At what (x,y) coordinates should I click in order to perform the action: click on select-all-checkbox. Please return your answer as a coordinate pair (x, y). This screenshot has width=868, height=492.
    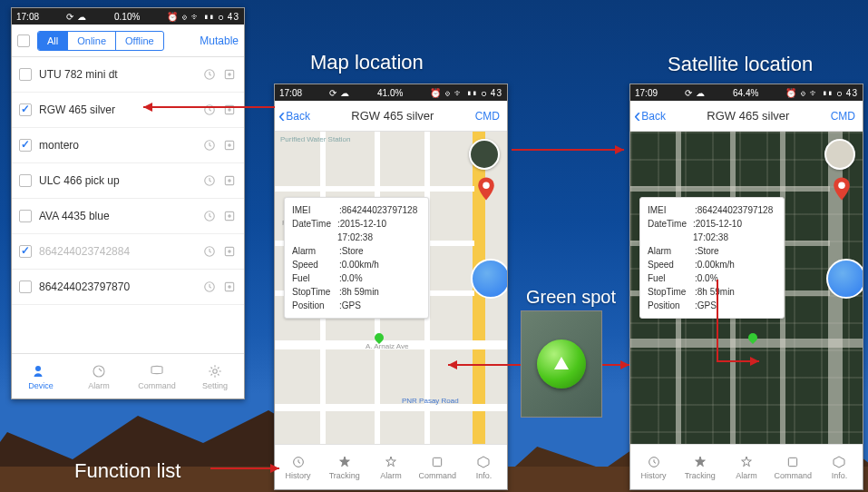
    Looking at the image, I should click on (24, 41).